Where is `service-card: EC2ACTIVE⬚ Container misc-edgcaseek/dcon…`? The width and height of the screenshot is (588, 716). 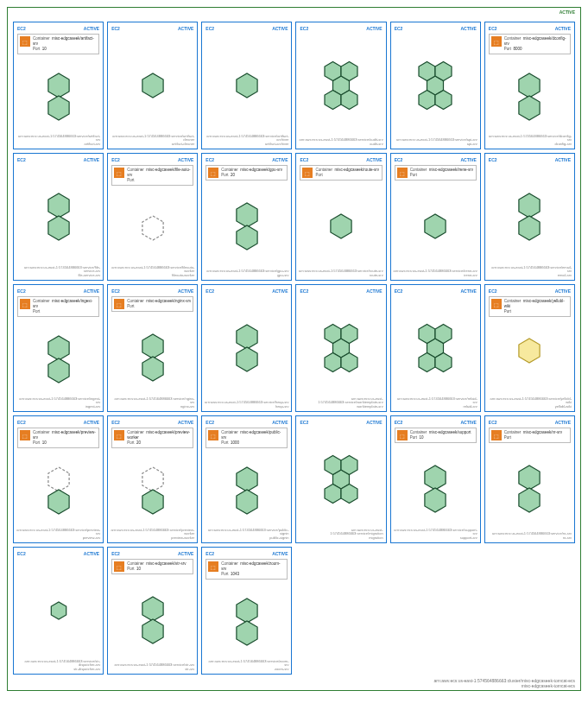
service-card: EC2ACTIVE⬚ Container misc-edgcaseek/dcon… is located at coordinates (530, 86).